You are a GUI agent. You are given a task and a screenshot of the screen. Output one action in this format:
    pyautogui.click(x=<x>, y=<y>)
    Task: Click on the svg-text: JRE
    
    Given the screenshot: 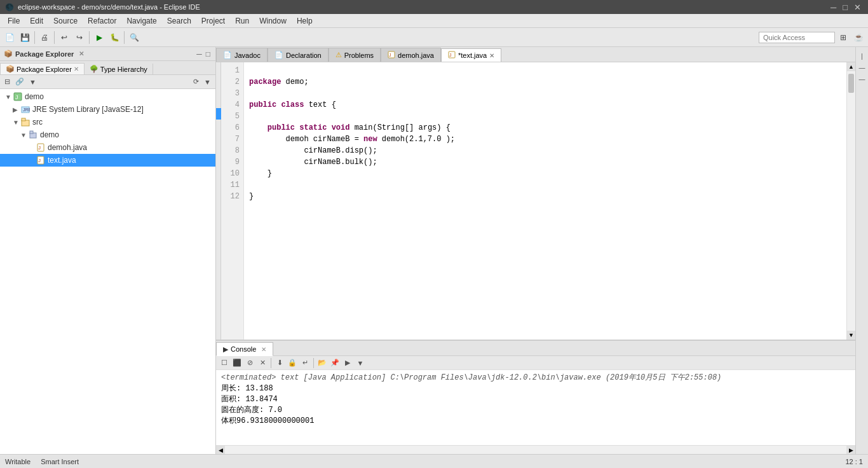 What is the action you would take?
    pyautogui.click(x=27, y=109)
    